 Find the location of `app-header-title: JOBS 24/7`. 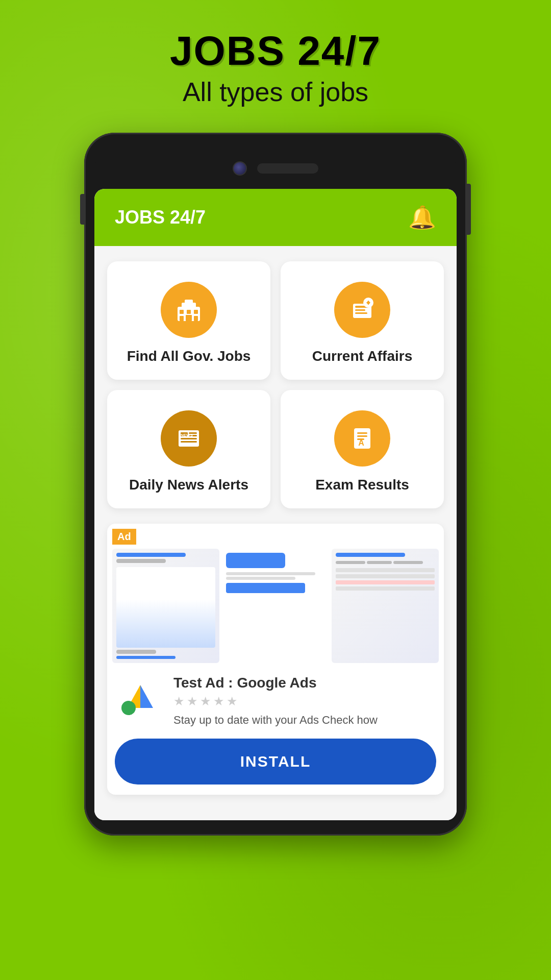

app-header-title: JOBS 24/7 is located at coordinates (160, 217).